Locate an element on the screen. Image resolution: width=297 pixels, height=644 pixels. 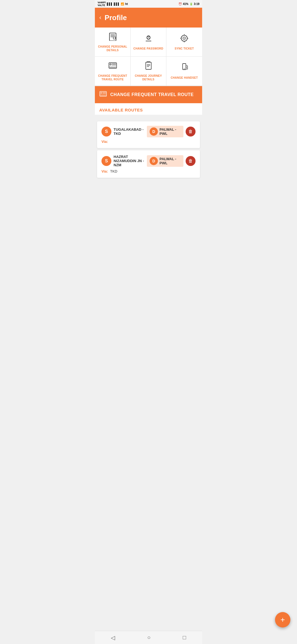
menu-item-change-handset: CHANGE HANDSET is located at coordinates (184, 71).